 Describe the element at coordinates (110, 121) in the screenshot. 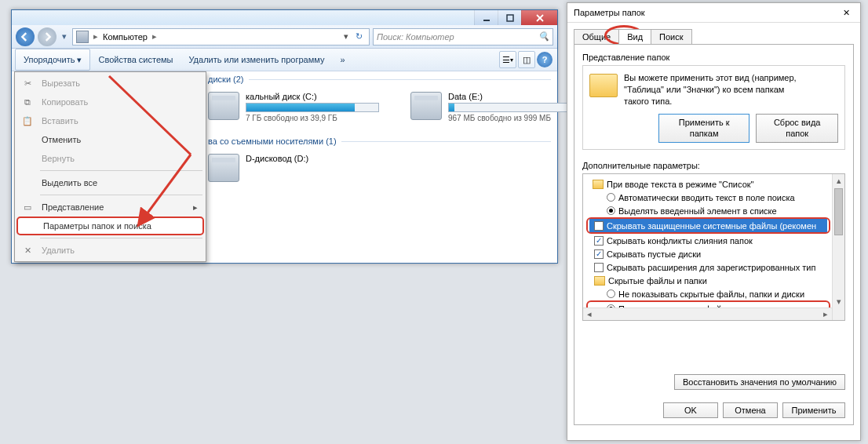

I see `menu-paste: 📋Вставить` at that location.